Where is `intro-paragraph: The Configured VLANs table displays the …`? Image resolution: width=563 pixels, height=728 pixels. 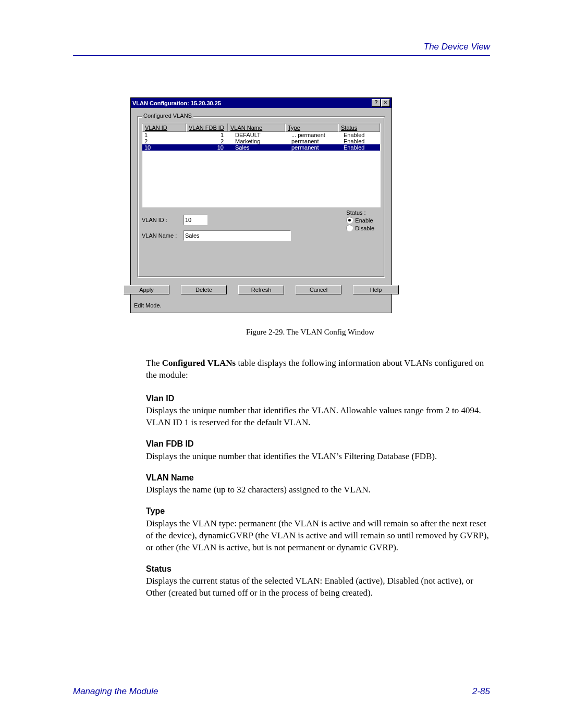
intro-paragraph: The Configured VLANs table displays the … is located at coordinates (318, 369).